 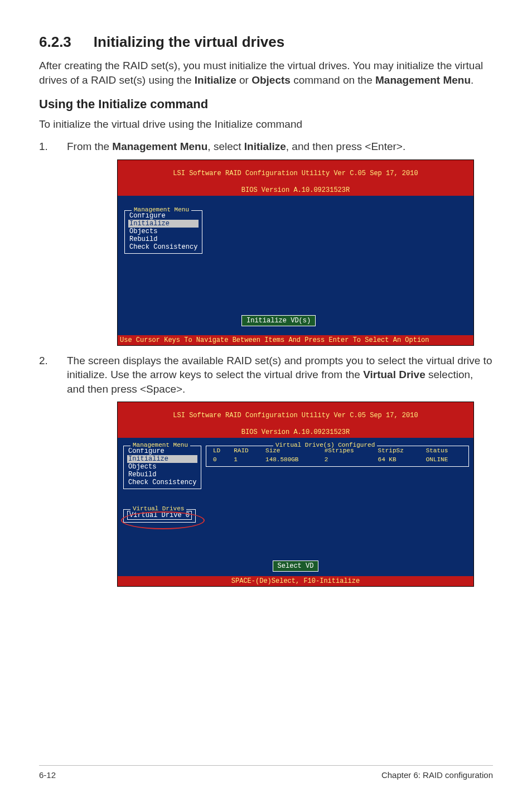 What do you see at coordinates (437, 775) in the screenshot?
I see `chapter-label: Chapter 6: RAID configuration` at bounding box center [437, 775].